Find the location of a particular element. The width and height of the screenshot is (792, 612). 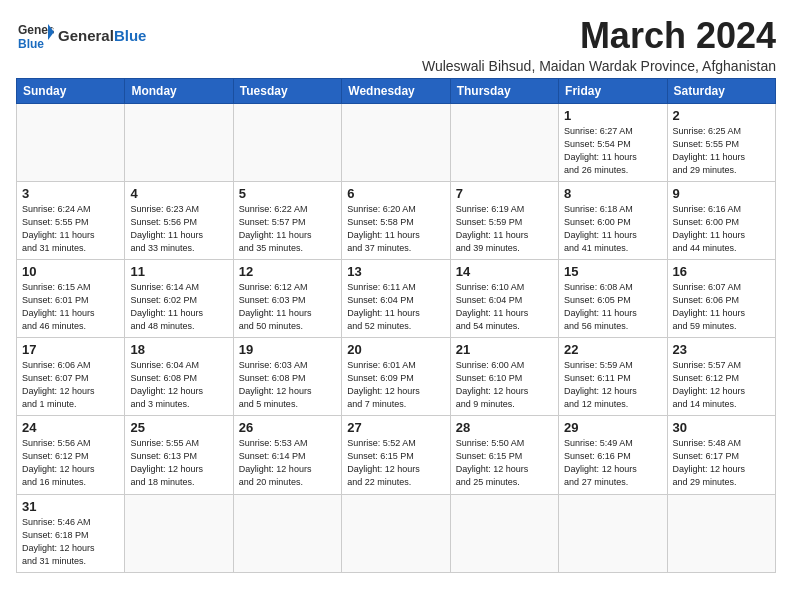

day-info: Sunrise: 5:50 AM Sunset: 6:15 PM Dayligh… is located at coordinates (504, 463).